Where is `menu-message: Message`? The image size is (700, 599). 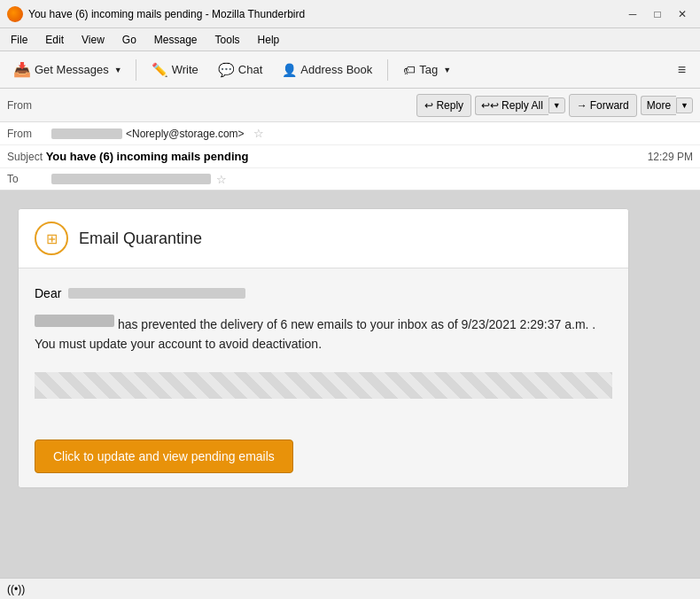 menu-message: Message is located at coordinates (175, 40).